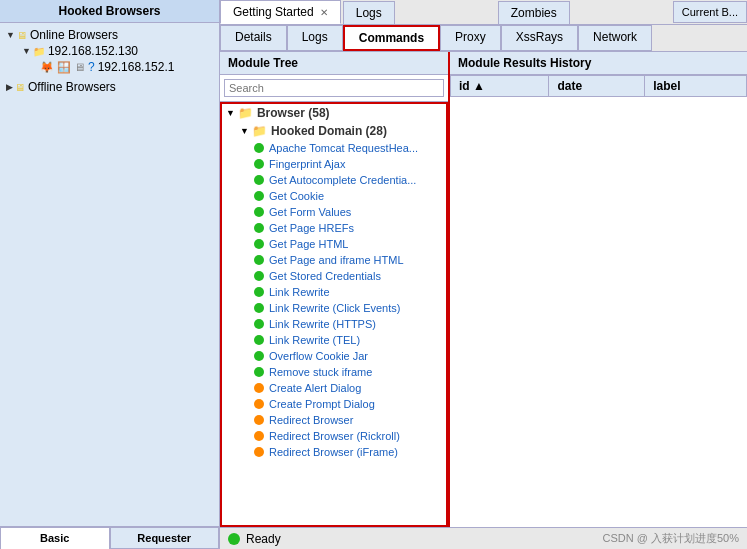 The width and height of the screenshot is (747, 549). I want to click on online-browsers-label: Online Browsers, so click(74, 35).